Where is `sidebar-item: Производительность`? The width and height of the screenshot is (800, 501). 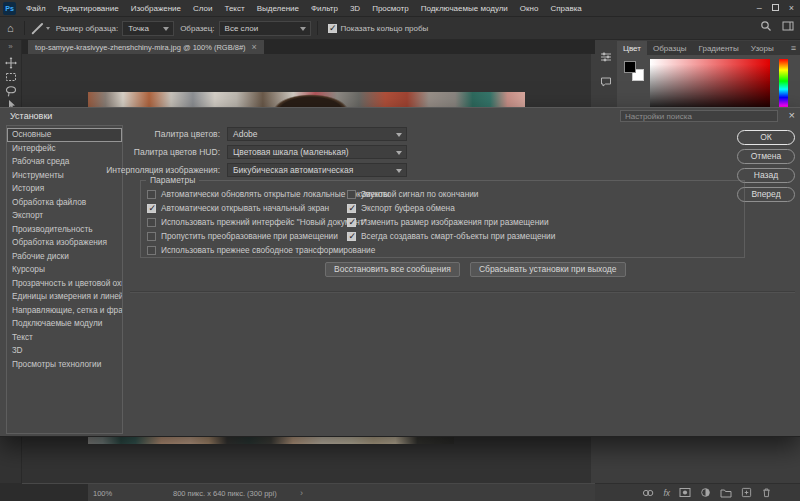 sidebar-item: Производительность is located at coordinates (64, 230).